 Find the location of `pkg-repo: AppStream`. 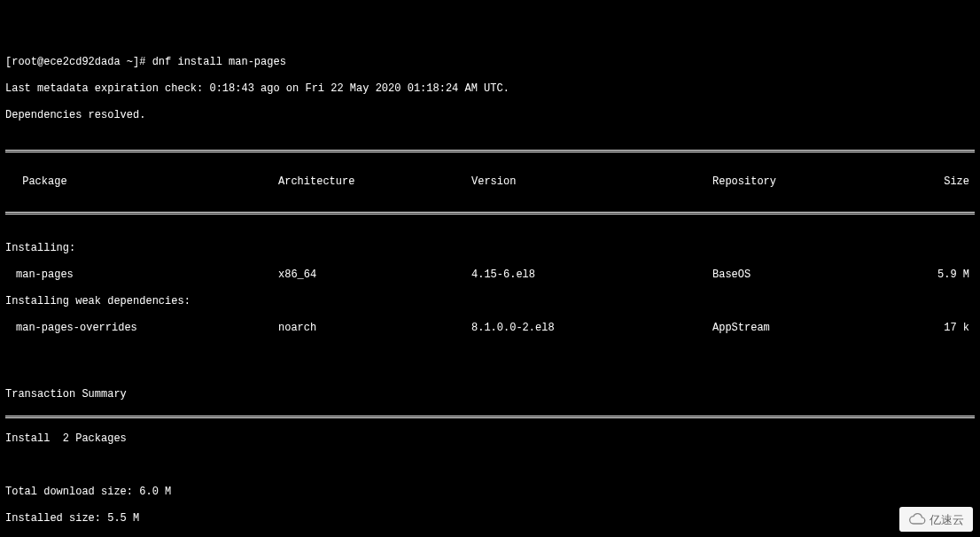

pkg-repo: AppStream is located at coordinates (818, 328).